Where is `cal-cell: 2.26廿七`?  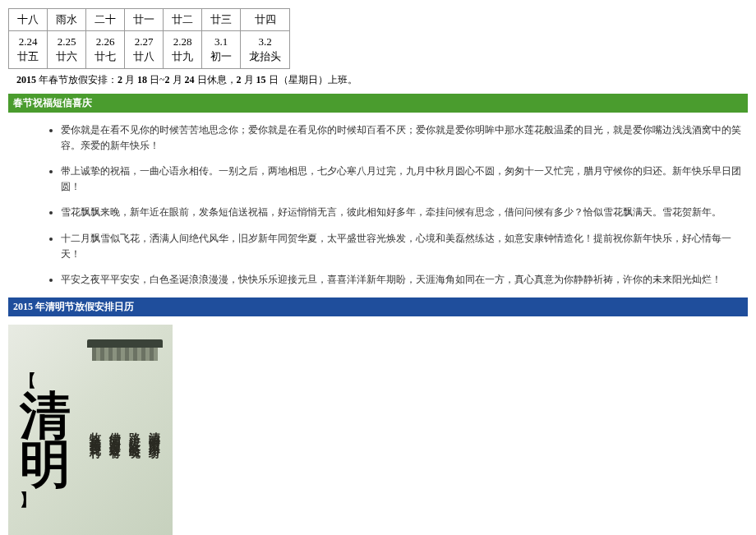
cal-cell: 2.26廿七 is located at coordinates (105, 49).